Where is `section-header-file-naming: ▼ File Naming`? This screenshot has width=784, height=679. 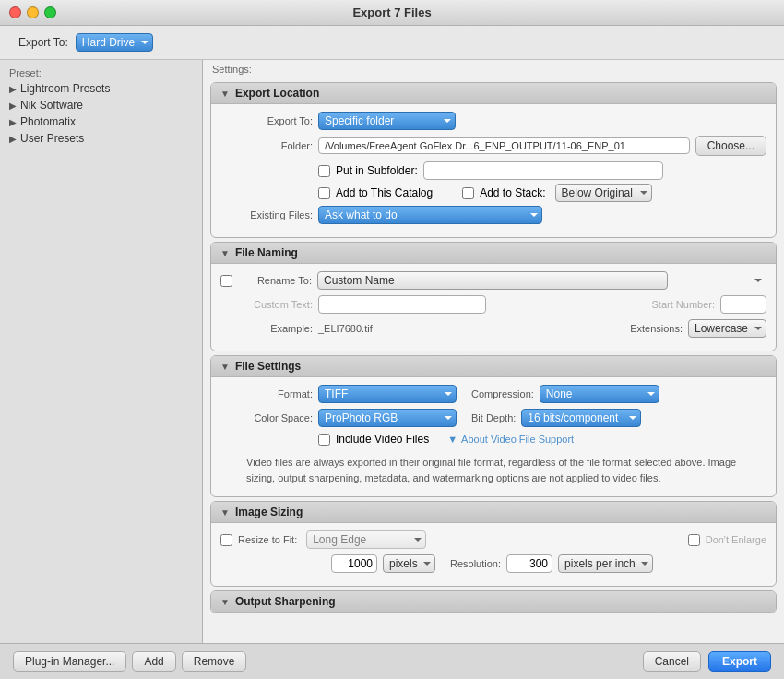
section-header-file-naming: ▼ File Naming is located at coordinates (493, 253).